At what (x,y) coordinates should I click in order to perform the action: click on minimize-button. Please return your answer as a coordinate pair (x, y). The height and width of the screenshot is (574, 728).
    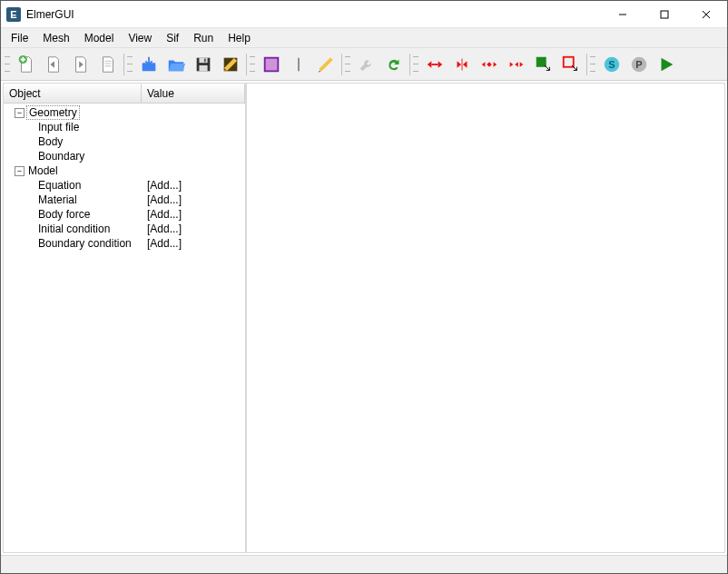
    Looking at the image, I should click on (623, 15).